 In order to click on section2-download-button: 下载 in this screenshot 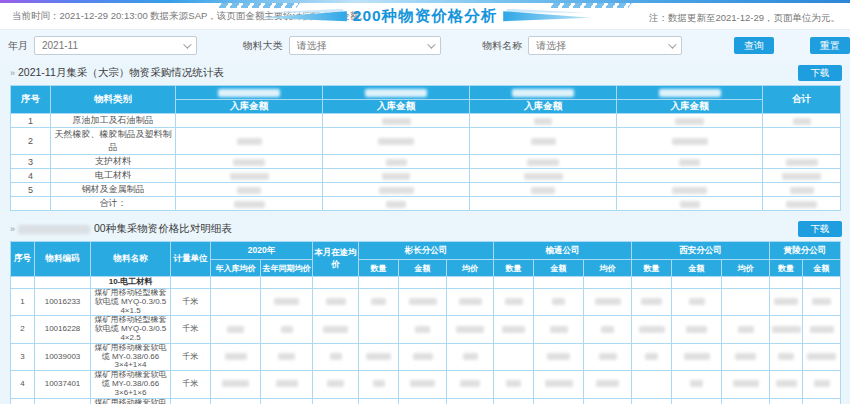, I will do `click(820, 229)`.